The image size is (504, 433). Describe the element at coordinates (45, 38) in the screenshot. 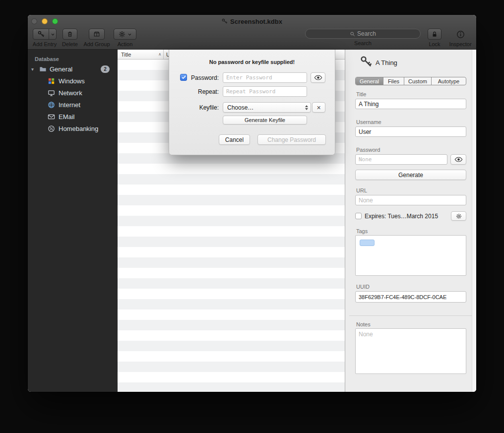

I see `add-entry-toolbar-item: Add Entry` at that location.